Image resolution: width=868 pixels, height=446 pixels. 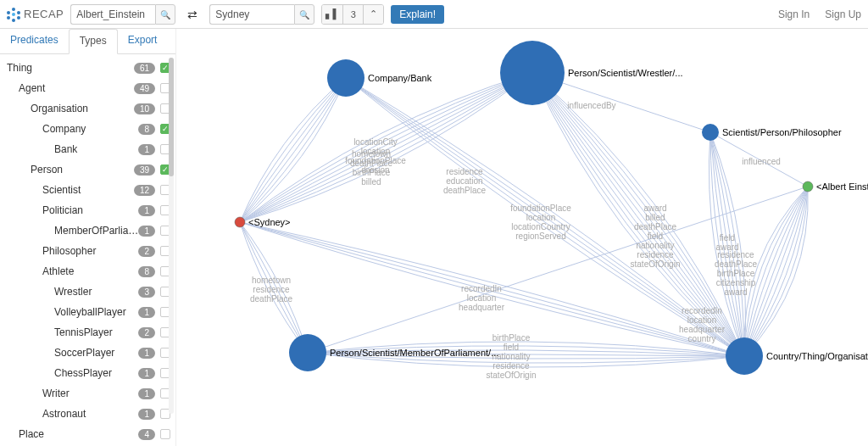 What do you see at coordinates (97, 231) in the screenshot?
I see `tree-label: MemberOfParliament` at bounding box center [97, 231].